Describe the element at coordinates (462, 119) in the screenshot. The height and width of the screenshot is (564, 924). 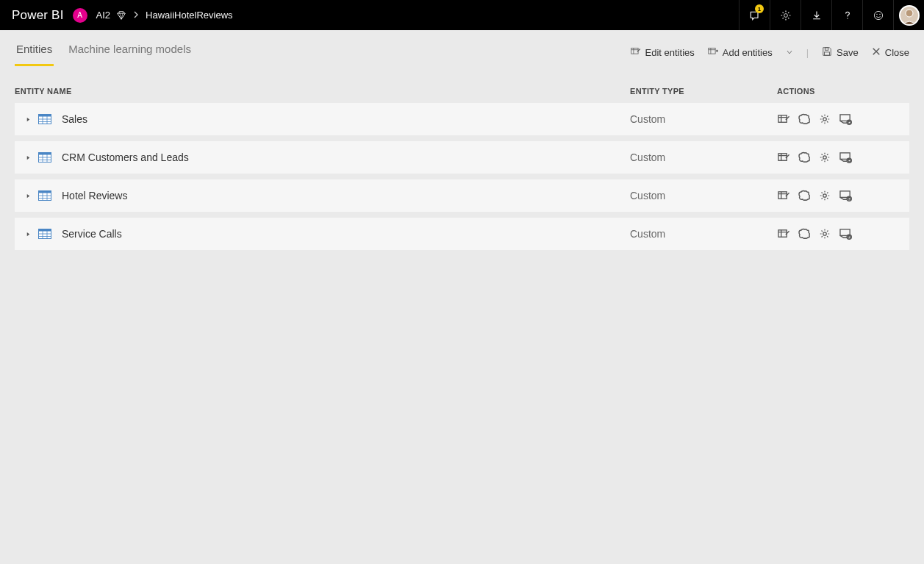
I see `table-row: Sales Custom` at that location.